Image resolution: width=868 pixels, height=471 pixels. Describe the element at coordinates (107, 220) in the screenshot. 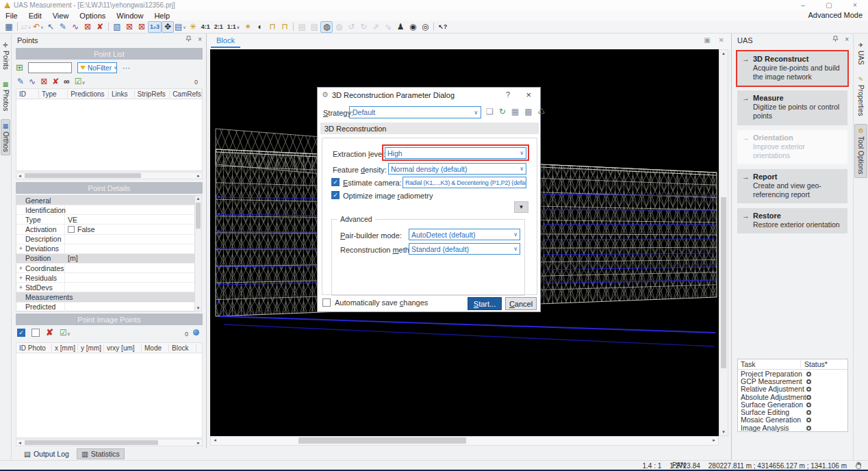

I see `detail-row: Type VE` at that location.